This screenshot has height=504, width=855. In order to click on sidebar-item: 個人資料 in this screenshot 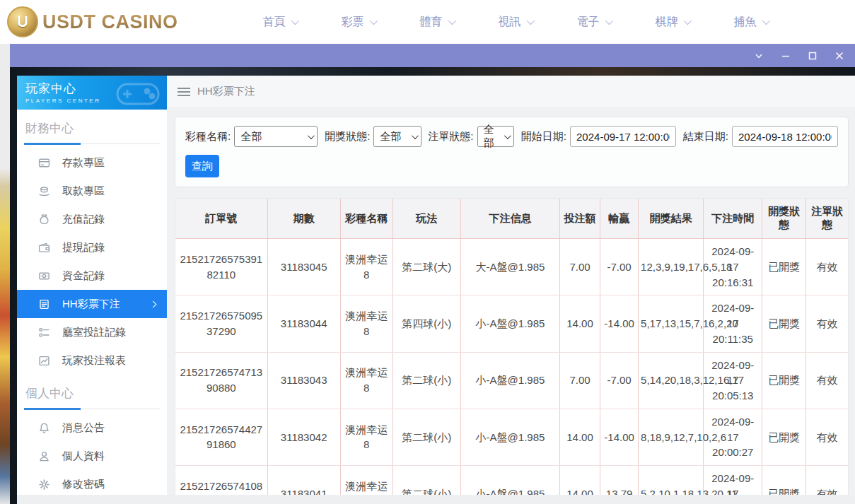, I will do `click(92, 456)`.